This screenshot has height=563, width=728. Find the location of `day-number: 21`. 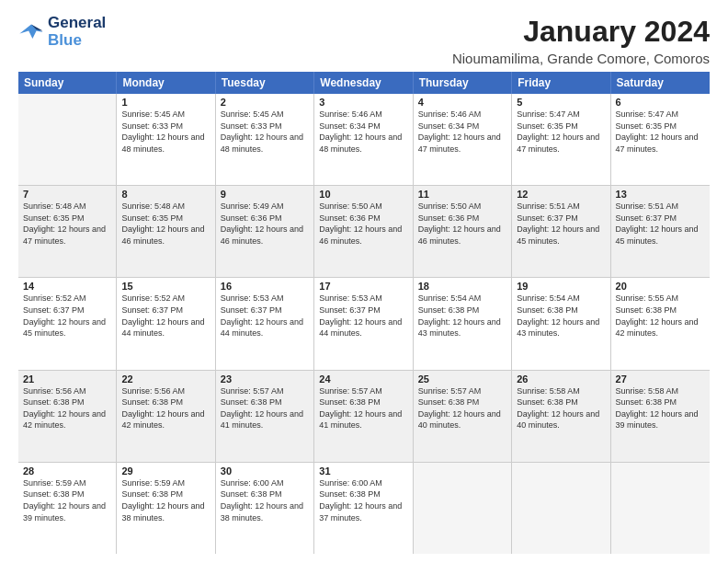

day-number: 21 is located at coordinates (67, 379).